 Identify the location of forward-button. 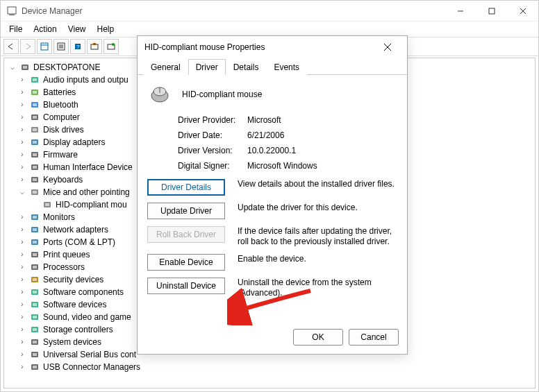
(28, 46).